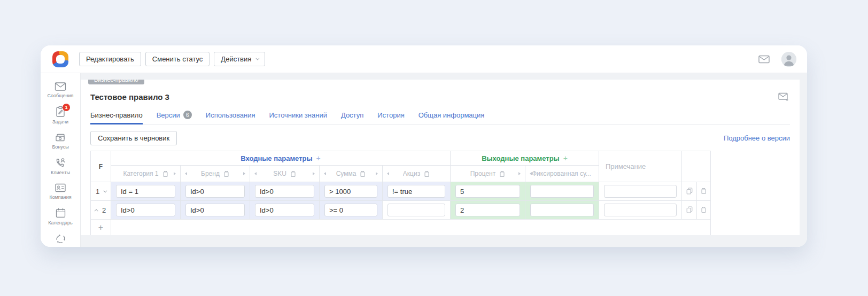 The width and height of the screenshot is (868, 296). I want to click on copy-row-cell, so click(689, 211).